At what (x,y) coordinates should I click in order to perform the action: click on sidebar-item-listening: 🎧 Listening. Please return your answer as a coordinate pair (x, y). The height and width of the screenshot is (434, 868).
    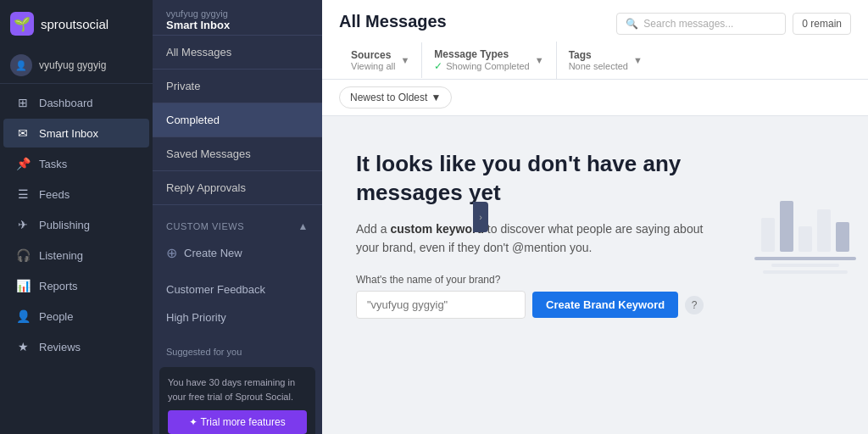
    Looking at the image, I should click on (76, 255).